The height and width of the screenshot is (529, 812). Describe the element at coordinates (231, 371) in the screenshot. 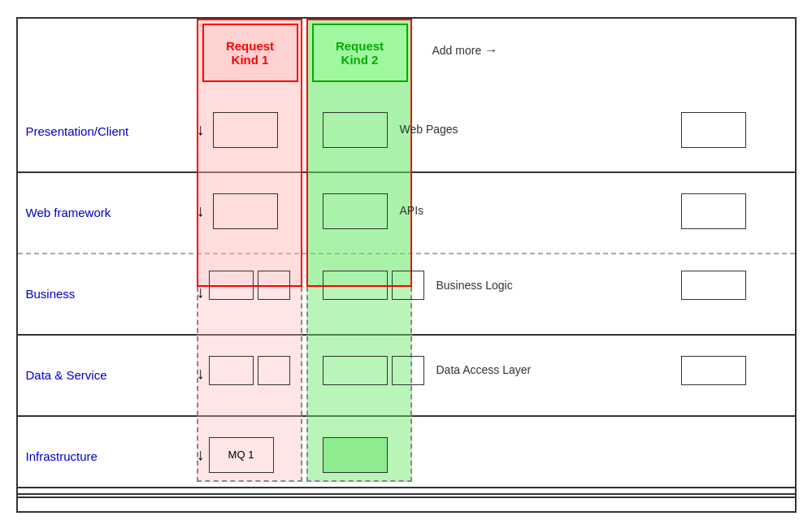

I see `dataservice-comp-red` at that location.